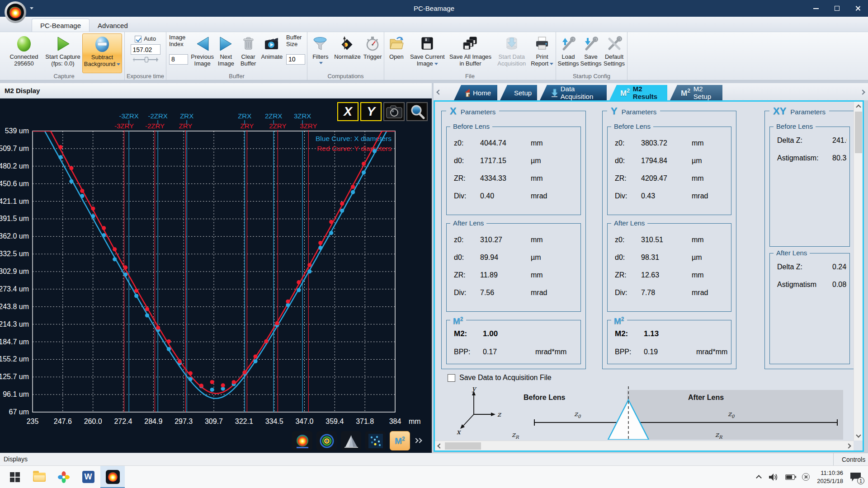  I want to click on vertical-scrollbar, so click(858, 271).